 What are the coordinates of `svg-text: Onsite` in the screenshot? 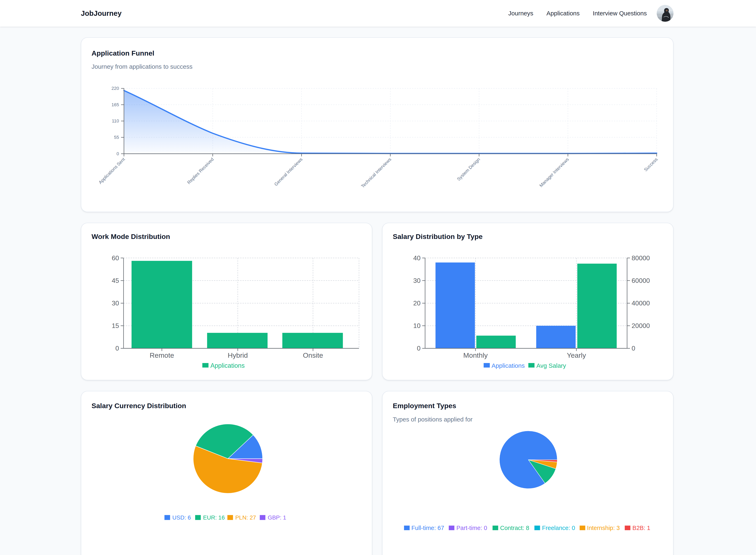 It's located at (313, 355).